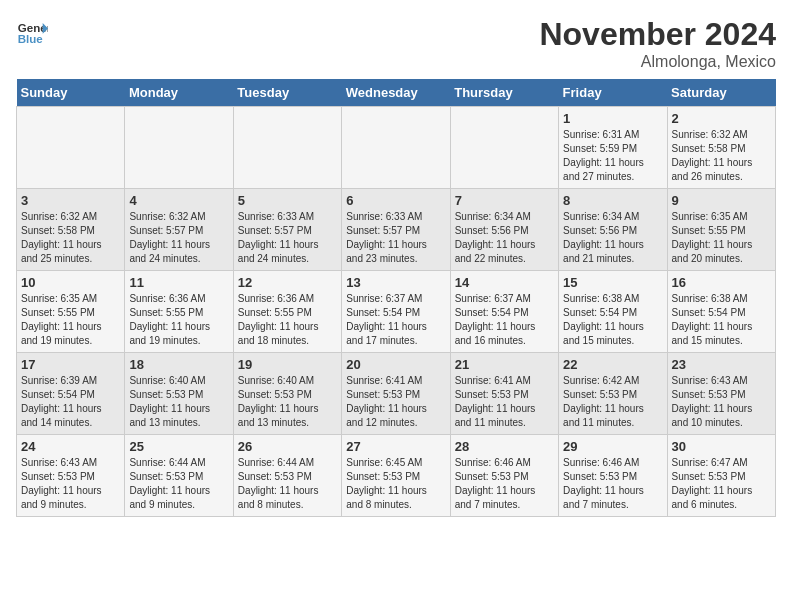  I want to click on day-info: Sunrise: 6:31 AM Sunset: 5:59 PM Dayligh…, so click(612, 156).